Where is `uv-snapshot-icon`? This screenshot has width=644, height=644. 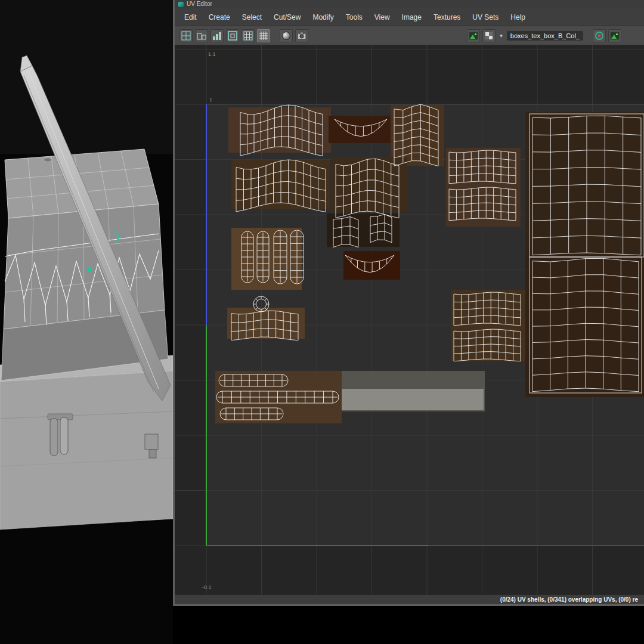
uv-snapshot-icon is located at coordinates (302, 36).